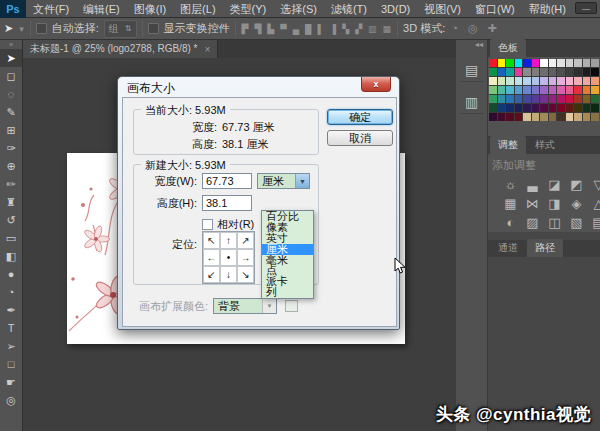 The height and width of the screenshot is (431, 600). I want to click on tool-history-brush: ↺, so click(11, 220).